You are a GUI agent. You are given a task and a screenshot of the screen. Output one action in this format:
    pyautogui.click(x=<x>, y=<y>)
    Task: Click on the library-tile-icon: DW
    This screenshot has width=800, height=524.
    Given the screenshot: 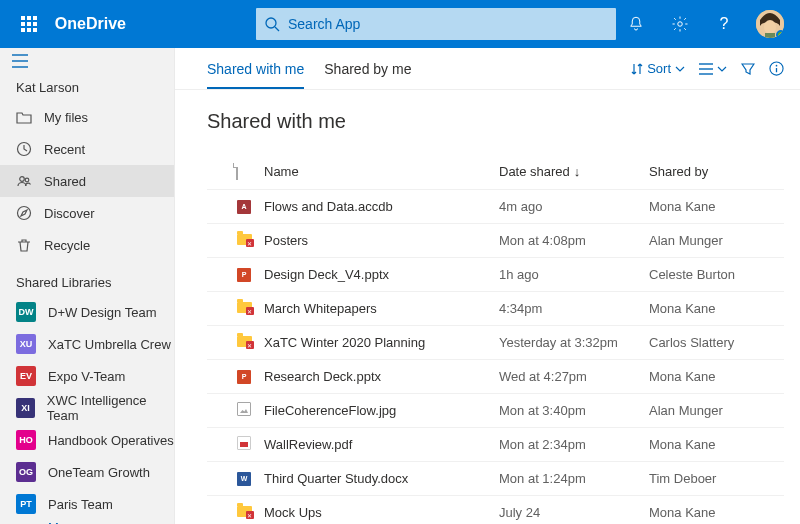 What is the action you would take?
    pyautogui.click(x=26, y=312)
    